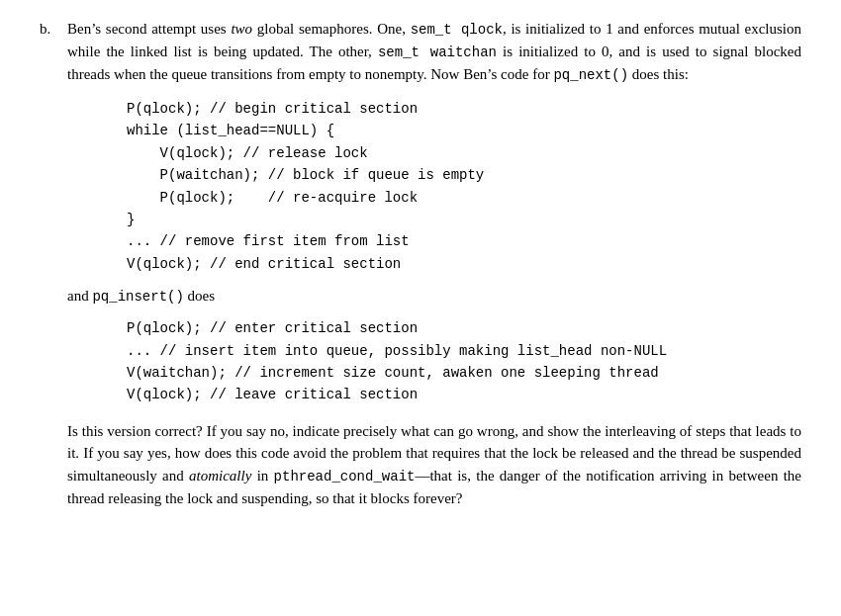 This screenshot has width=841, height=616. What do you see at coordinates (53, 263) in the screenshot?
I see `question-label: b.` at bounding box center [53, 263].